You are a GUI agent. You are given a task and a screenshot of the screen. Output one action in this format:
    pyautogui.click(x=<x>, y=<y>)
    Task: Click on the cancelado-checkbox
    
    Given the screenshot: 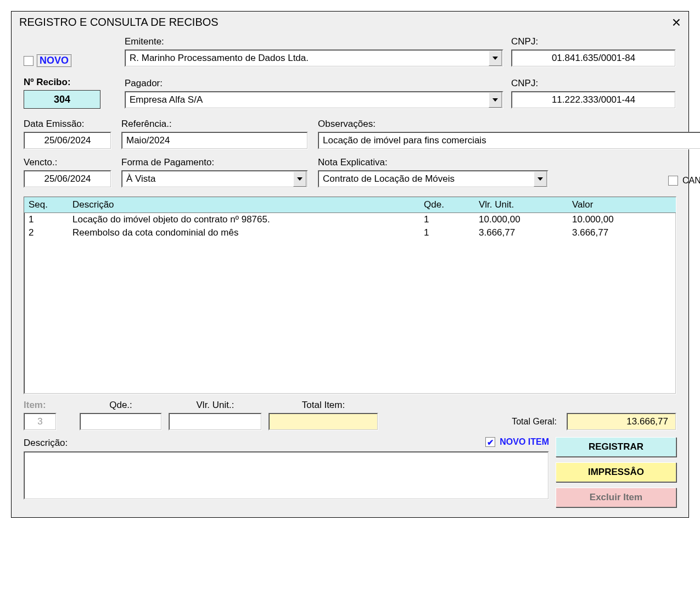 What is the action you would take?
    pyautogui.click(x=673, y=181)
    